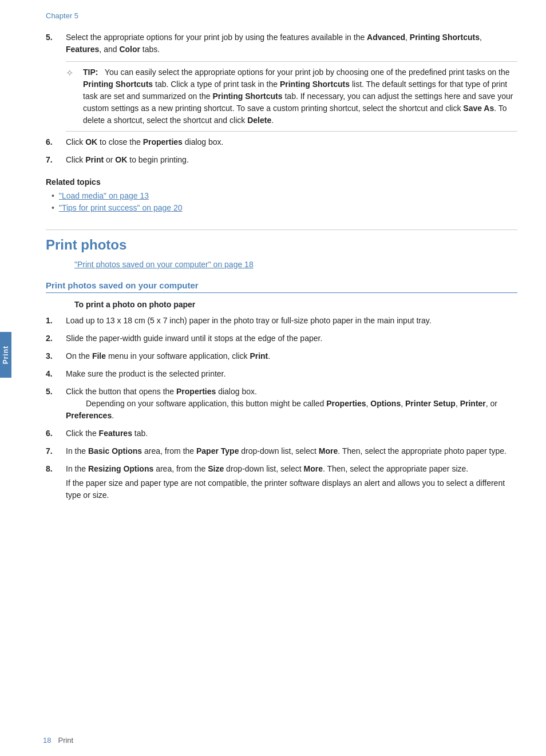 The width and height of the screenshot is (546, 756). I want to click on step-7-number: 7., so click(56, 160).